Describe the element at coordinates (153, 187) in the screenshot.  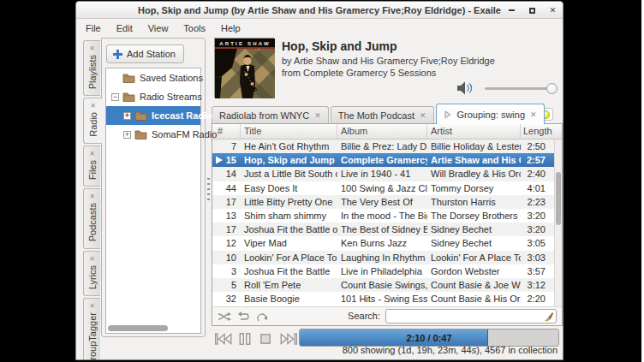
I see `radio-panel: Add Station Saved Stations − Radio Strea…` at that location.